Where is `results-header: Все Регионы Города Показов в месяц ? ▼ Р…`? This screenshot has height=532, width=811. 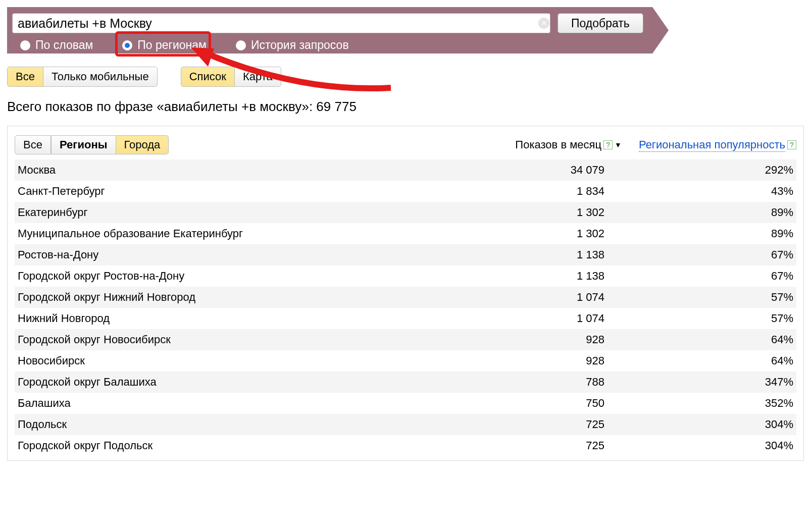 results-header: Все Регионы Города Показов в месяц ? ▼ Р… is located at coordinates (406, 145).